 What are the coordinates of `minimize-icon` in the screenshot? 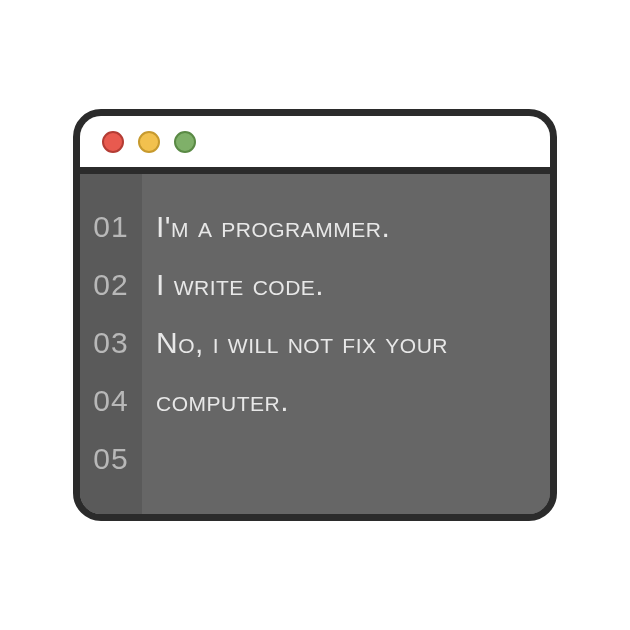 It's located at (149, 142).